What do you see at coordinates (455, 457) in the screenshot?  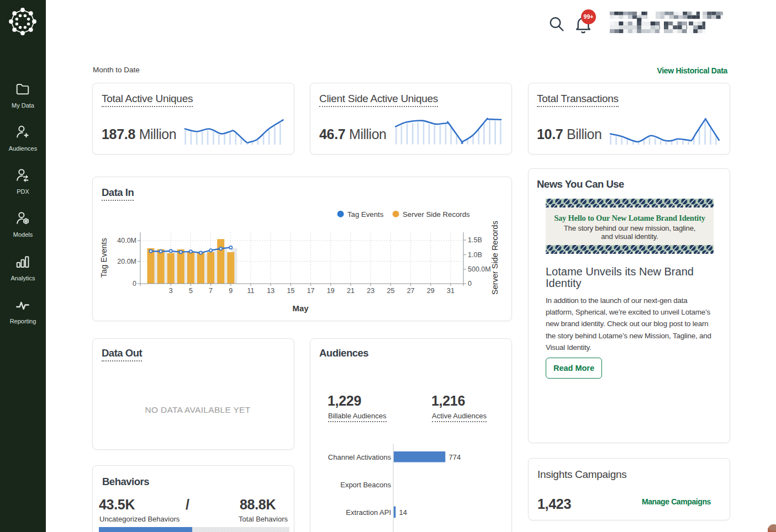 I see `svg-text: 774` at bounding box center [455, 457].